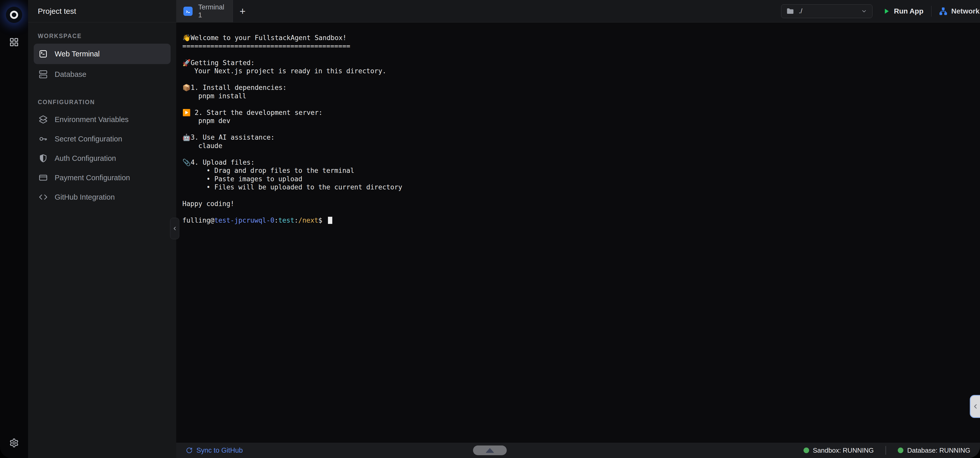 This screenshot has width=980, height=458. Describe the element at coordinates (85, 158) in the screenshot. I see `sidebar-item-label: Auth Configuration` at that location.